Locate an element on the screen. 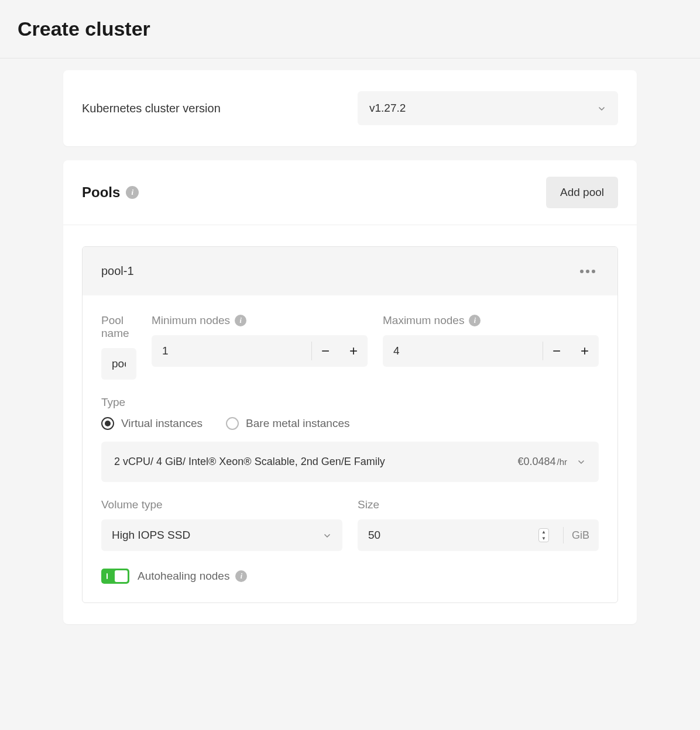  instance-price: €0.0484/hr is located at coordinates (542, 462).